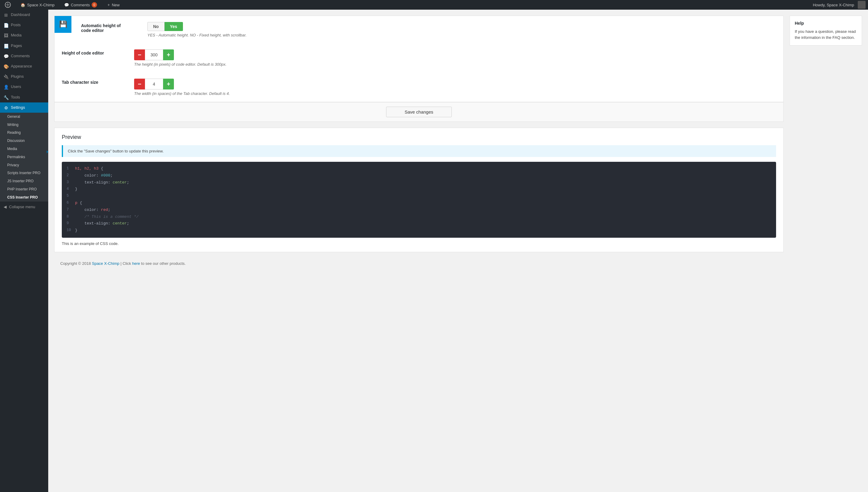 The width and height of the screenshot is (868, 492). I want to click on height-description: The height (in pixels) of code editor. D…, so click(180, 64).